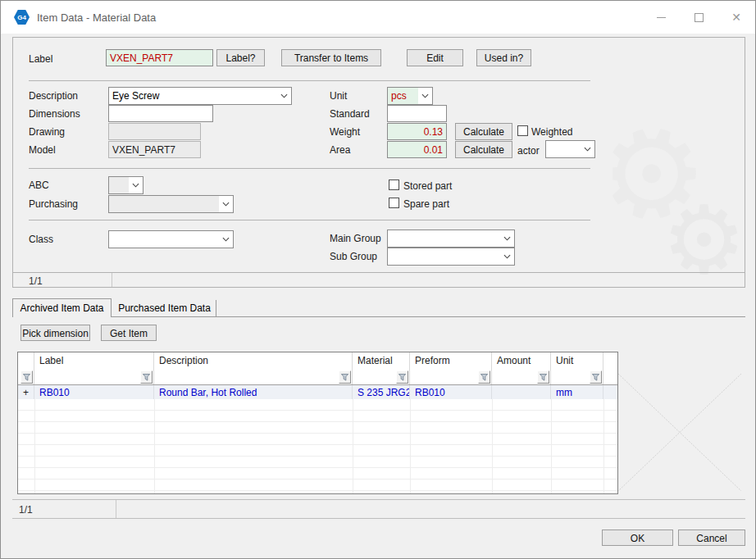  I want to click on get-item-button: Get Item, so click(129, 333).